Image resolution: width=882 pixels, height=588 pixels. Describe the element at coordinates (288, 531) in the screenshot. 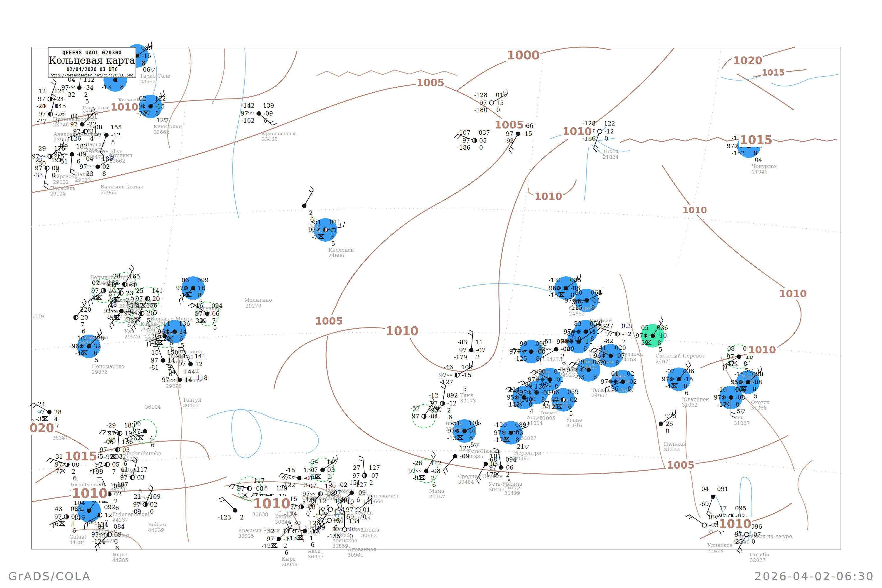

I see `station-pressure: 117` at that location.